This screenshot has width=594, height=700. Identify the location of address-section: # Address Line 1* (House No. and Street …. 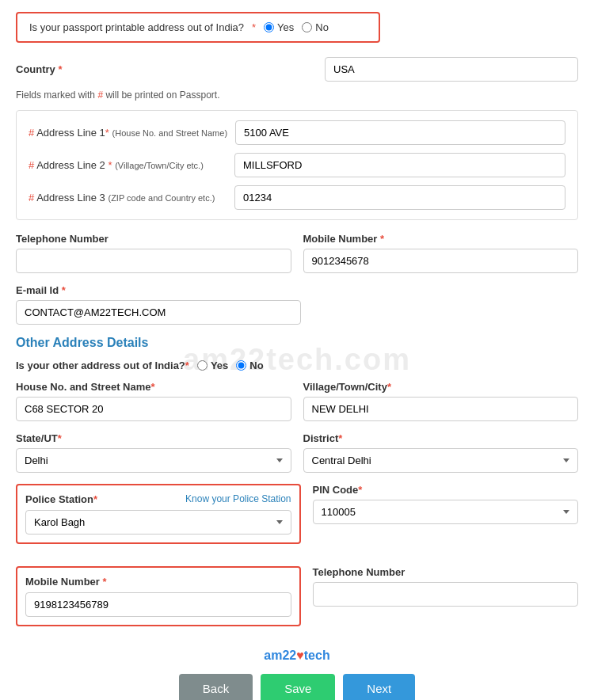
(297, 165).